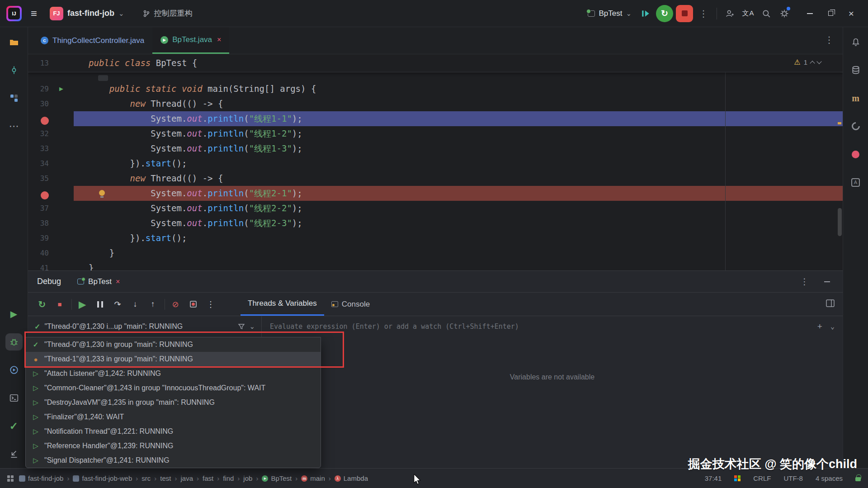  Describe the element at coordinates (856, 42) in the screenshot. I see `notifications-bell-icon` at that location.